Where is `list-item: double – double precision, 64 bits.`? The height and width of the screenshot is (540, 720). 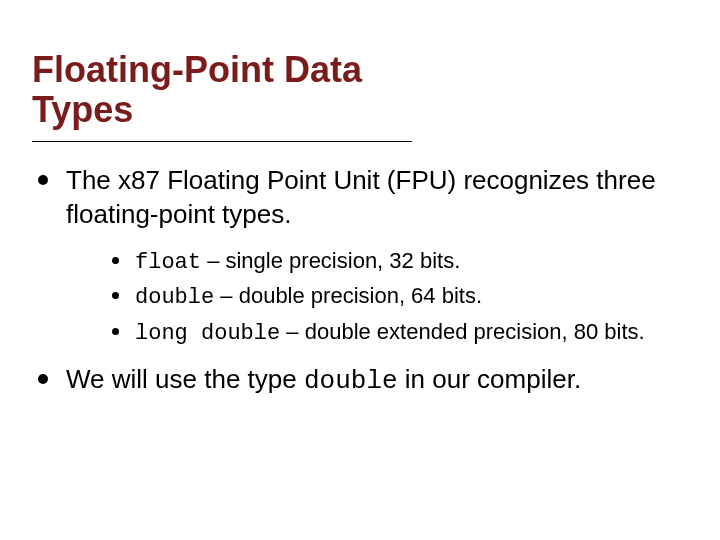 list-item: double – double precision, 64 bits. is located at coordinates (396, 297).